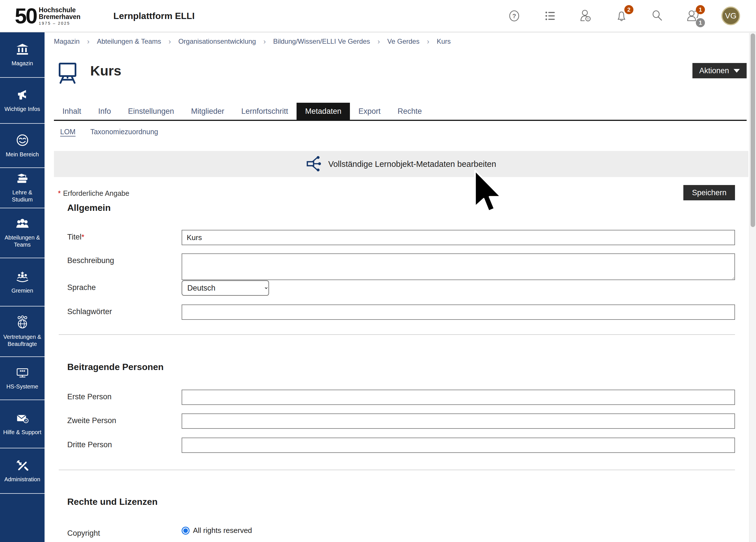 Image resolution: width=756 pixels, height=542 pixels. What do you see at coordinates (225, 288) in the screenshot?
I see `sprache-select: Deutsch` at bounding box center [225, 288].